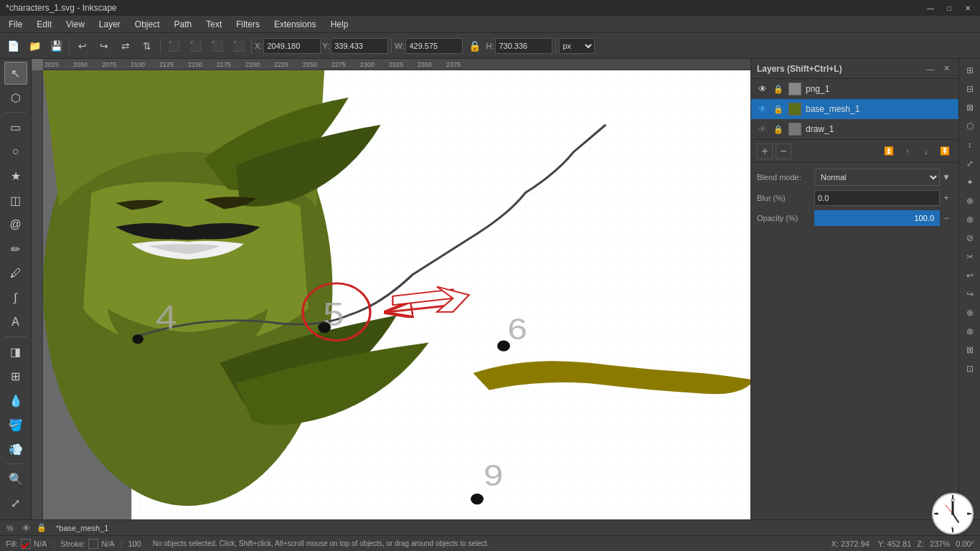 This screenshot has height=551, width=980. What do you see at coordinates (970, 238) in the screenshot?
I see `snap-btn-10: ⊘` at bounding box center [970, 238].